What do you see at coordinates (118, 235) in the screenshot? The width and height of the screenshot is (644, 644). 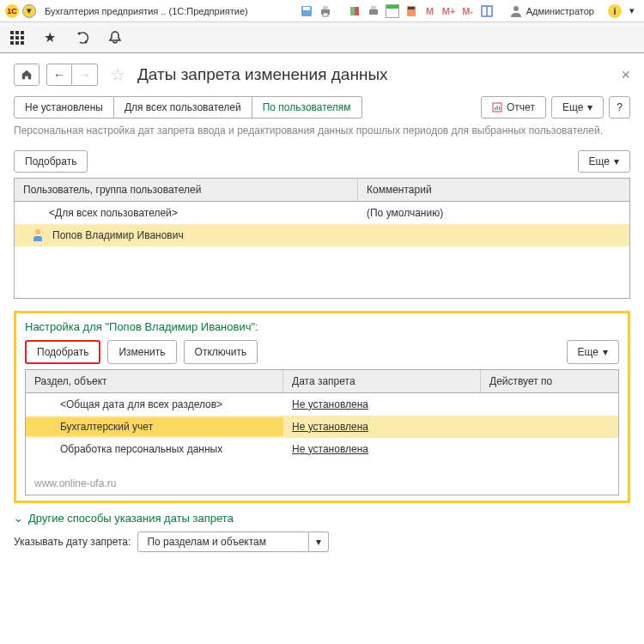 I see `cell-user-name: Попов Владимир Иванович` at bounding box center [118, 235].